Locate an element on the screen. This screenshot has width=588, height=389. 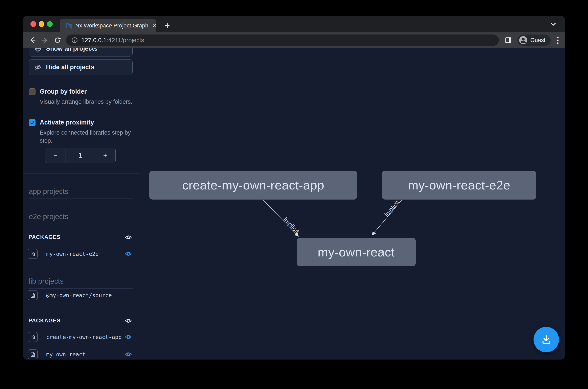
activate-proximity-description: Explore connected libraries step by step… is located at coordinates (89, 136).